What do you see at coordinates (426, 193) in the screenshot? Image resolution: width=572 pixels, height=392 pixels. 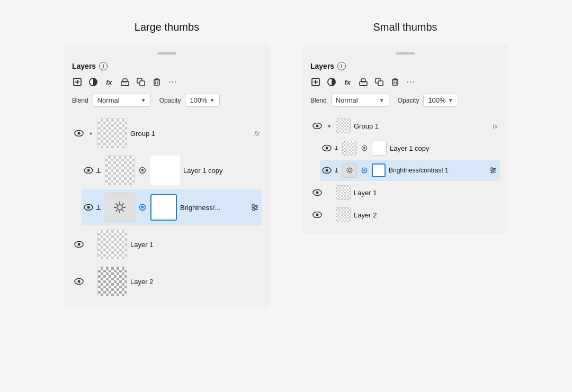 I see `layer-name: Layer 1` at bounding box center [426, 193].